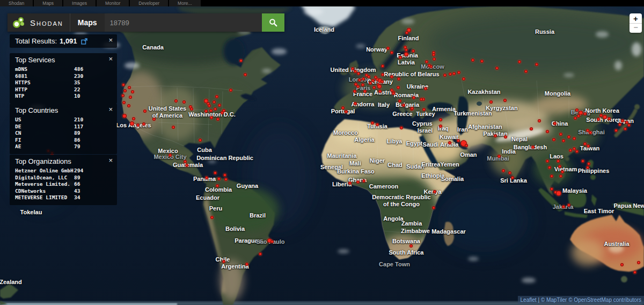 The height and width of the screenshot is (305, 644). What do you see at coordinates (149, 3) in the screenshot?
I see `nav-item-developer: Developer` at bounding box center [149, 3].